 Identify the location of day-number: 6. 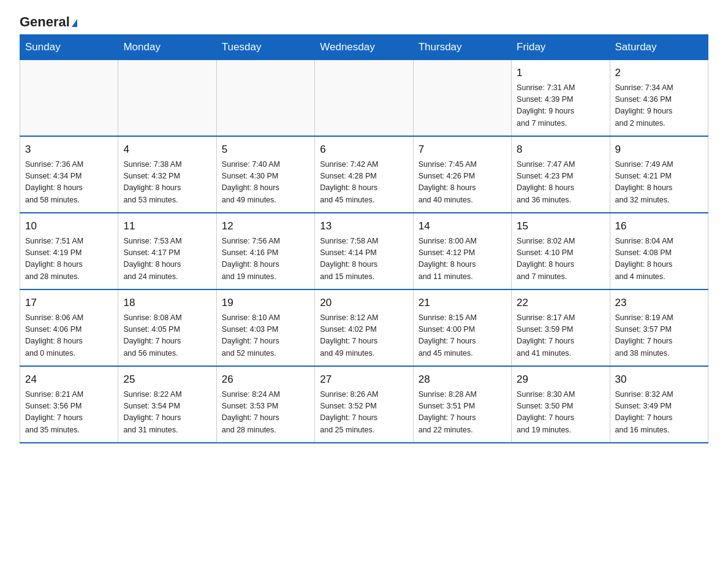
(364, 150).